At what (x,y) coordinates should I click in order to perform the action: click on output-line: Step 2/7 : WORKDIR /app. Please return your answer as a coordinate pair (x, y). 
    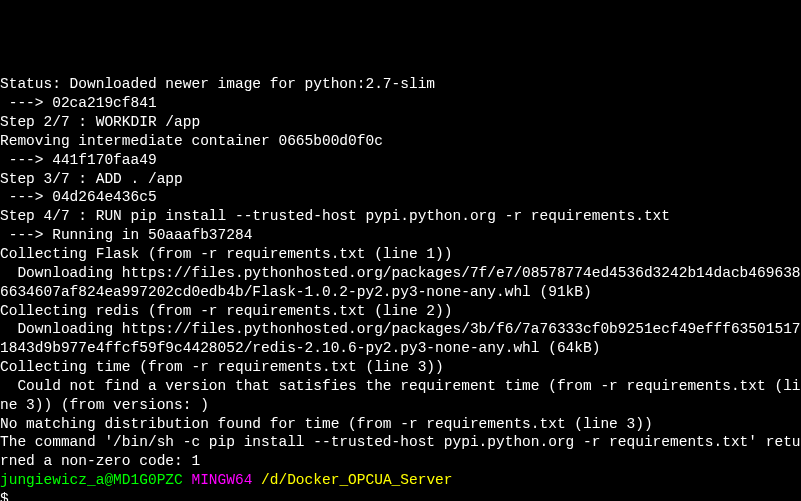
    Looking at the image, I should click on (400, 122).